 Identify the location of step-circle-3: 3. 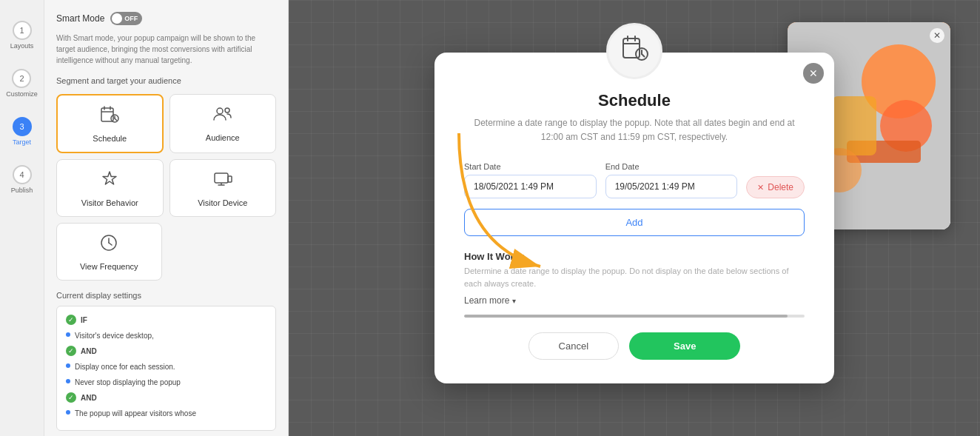
(22, 127).